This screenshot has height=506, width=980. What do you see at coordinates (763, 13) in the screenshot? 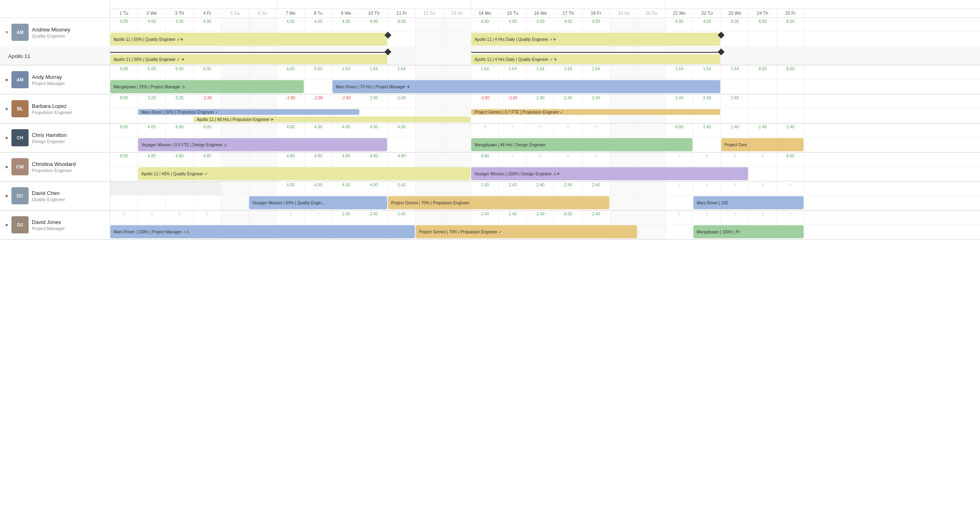
I see `day-header-23: 24 Th` at bounding box center [763, 13].